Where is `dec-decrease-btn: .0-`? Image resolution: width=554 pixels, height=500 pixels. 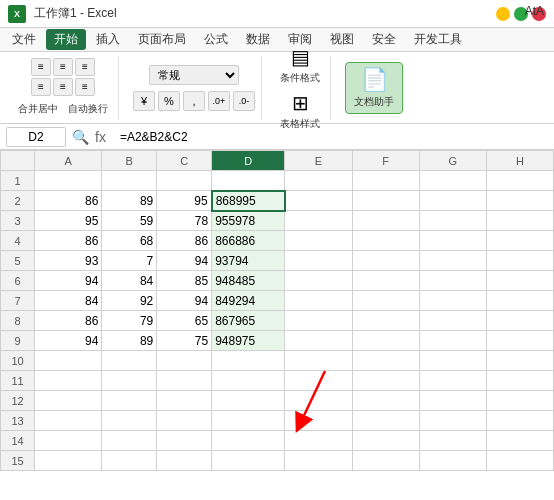
dec-decrease-btn: .0- is located at coordinates (244, 101).